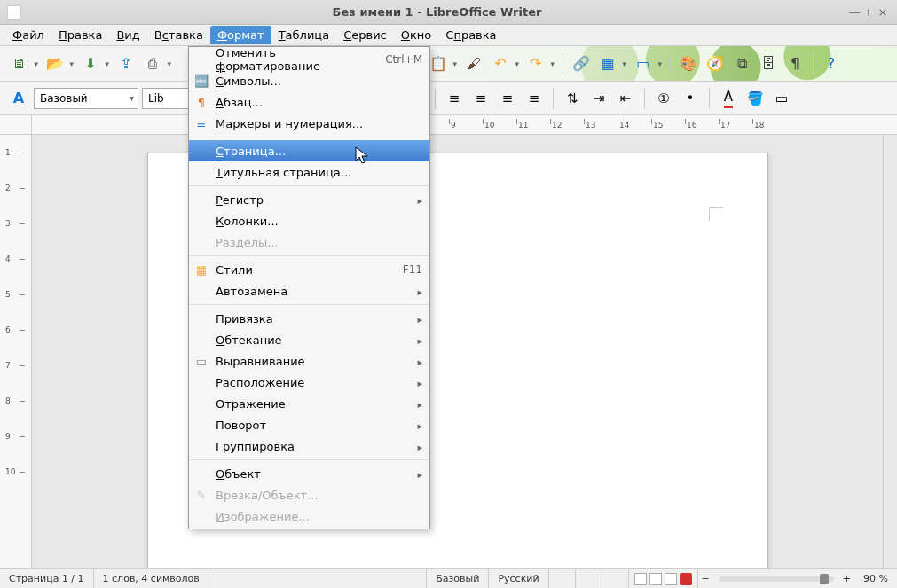 This screenshot has height=588, width=897. What do you see at coordinates (309, 340) in the screenshot?
I see `menu-item-обтекание: Обтекание` at bounding box center [309, 340].